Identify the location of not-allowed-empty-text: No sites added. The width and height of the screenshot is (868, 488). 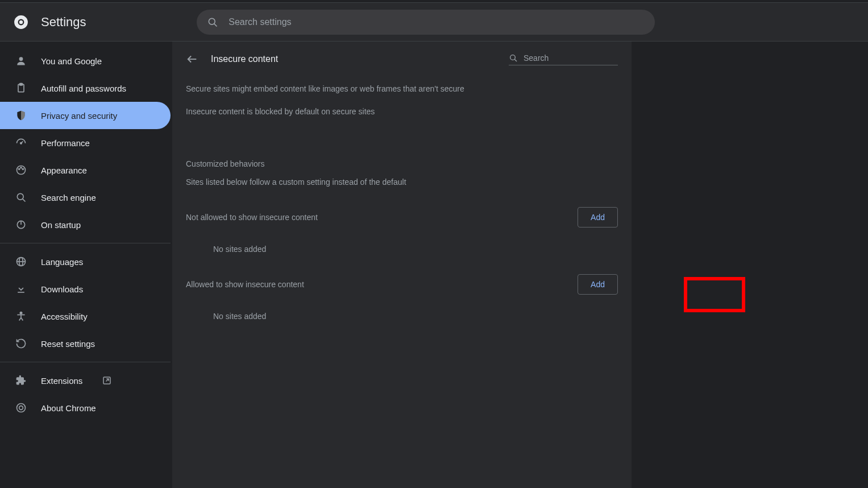
(402, 241).